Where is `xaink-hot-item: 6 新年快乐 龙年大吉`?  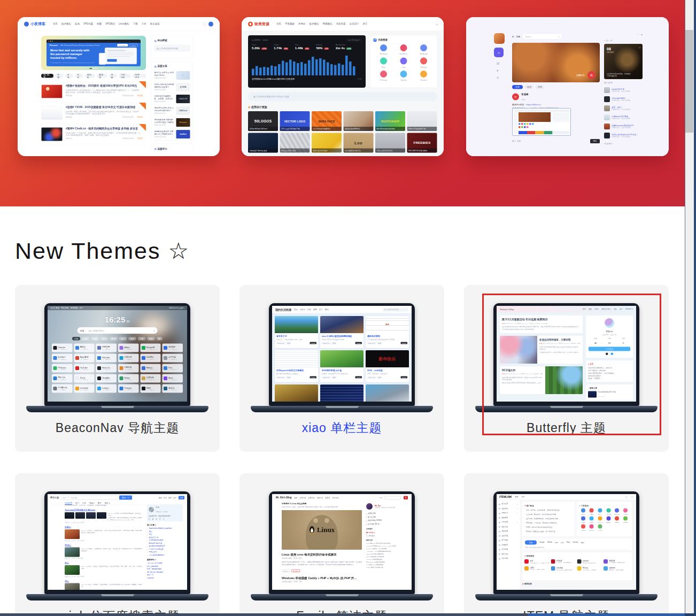
xaink-hot-item: 6 新年快乐 龙年大吉 is located at coordinates (165, 543).